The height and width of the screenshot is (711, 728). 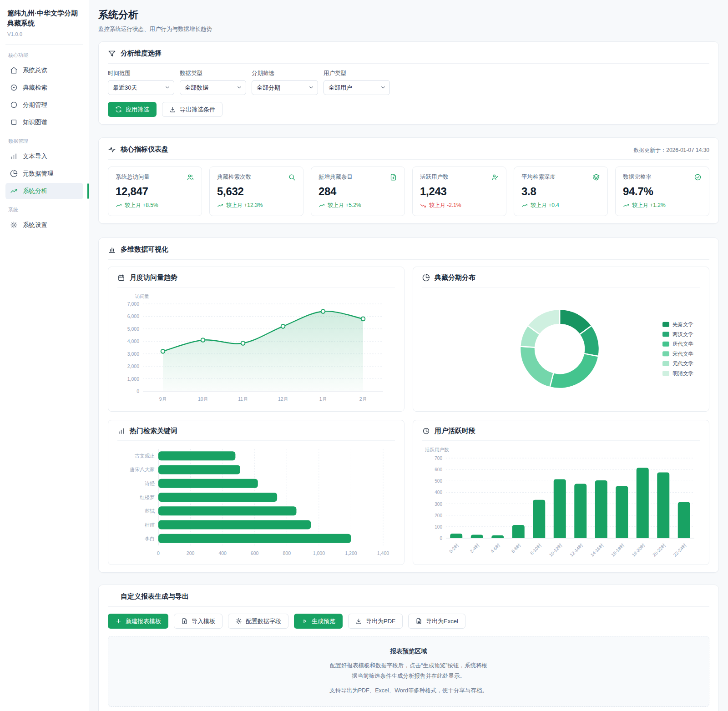 What do you see at coordinates (561, 280) in the screenshot?
I see `chart-card-header: 典藏分期分布` at bounding box center [561, 280].